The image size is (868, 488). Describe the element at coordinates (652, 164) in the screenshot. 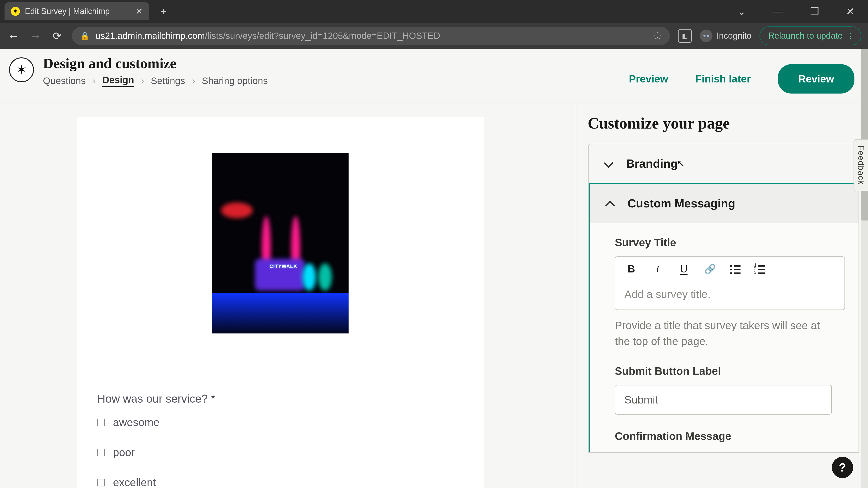

I see `accordion-title: Branding` at that location.